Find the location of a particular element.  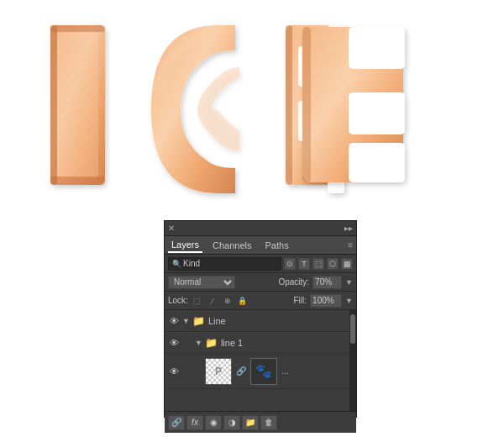

toolbar-folder-button: 📁 is located at coordinates (250, 423).